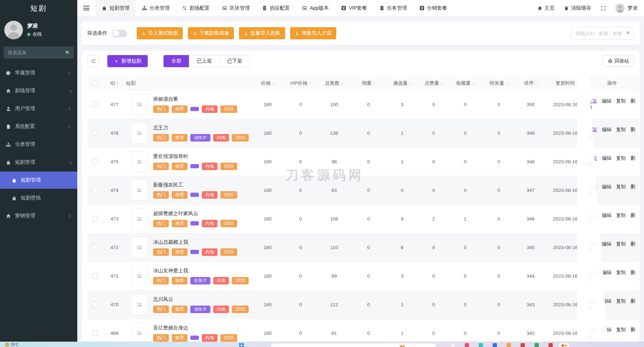  What do you see at coordinates (204, 61) in the screenshot?
I see `segment-on-shelf: 已上架` at bounding box center [204, 61].